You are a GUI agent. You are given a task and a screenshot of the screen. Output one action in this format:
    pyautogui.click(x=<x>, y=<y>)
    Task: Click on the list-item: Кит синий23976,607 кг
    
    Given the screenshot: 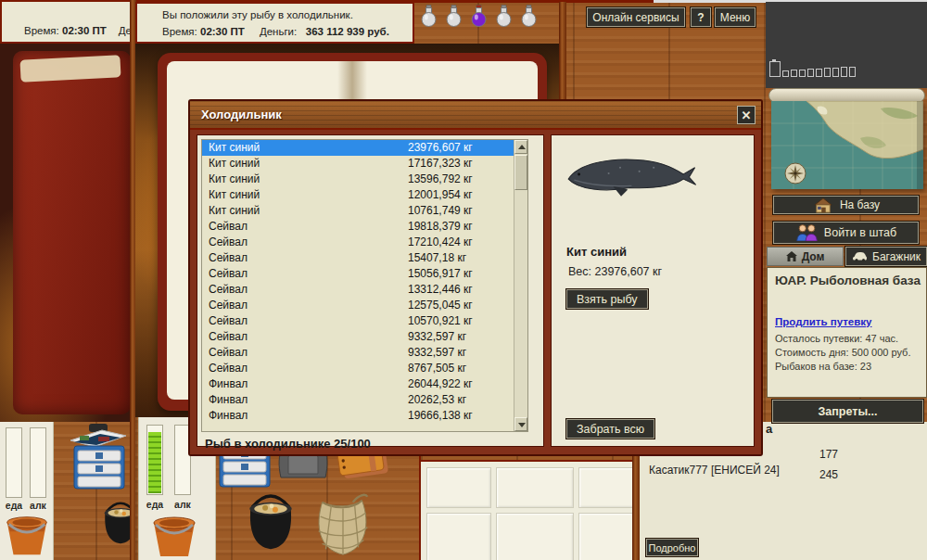 What is the action you would take?
    pyautogui.click(x=358, y=148)
    